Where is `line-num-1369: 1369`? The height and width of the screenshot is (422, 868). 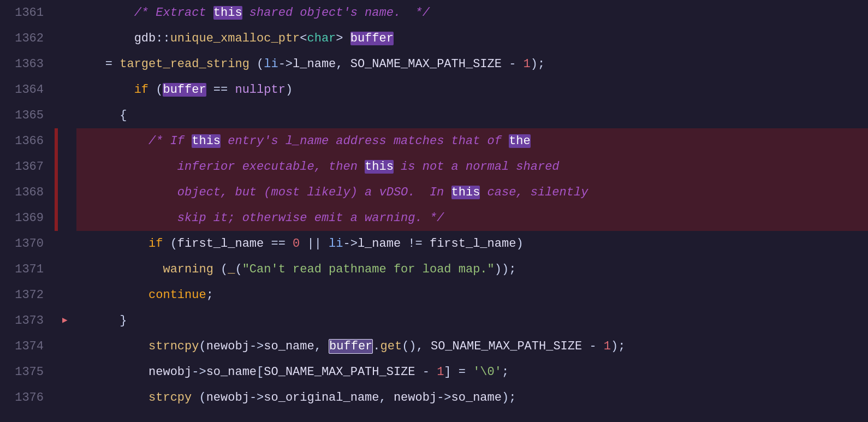
line-num-1369: 1369 is located at coordinates (22, 218).